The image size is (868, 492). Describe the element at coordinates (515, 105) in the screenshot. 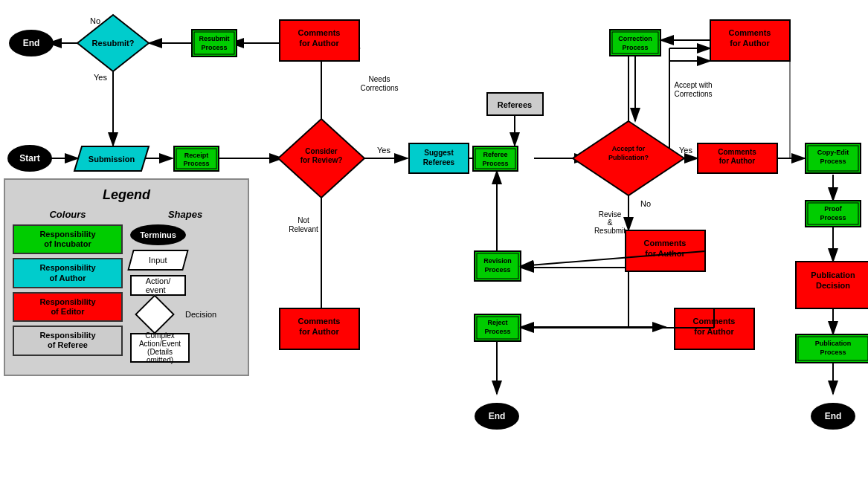

I see `referees-label: Referees` at that location.